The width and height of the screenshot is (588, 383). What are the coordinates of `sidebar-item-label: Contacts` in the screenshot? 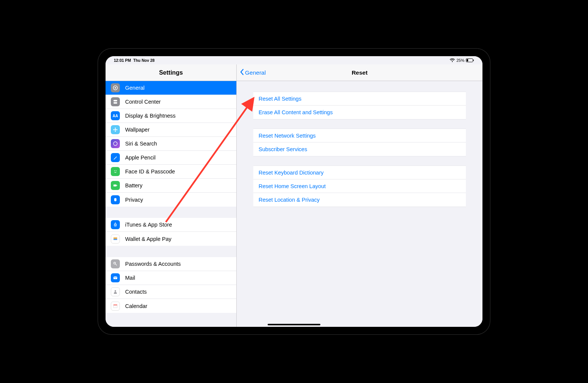 It's located at (136, 292).